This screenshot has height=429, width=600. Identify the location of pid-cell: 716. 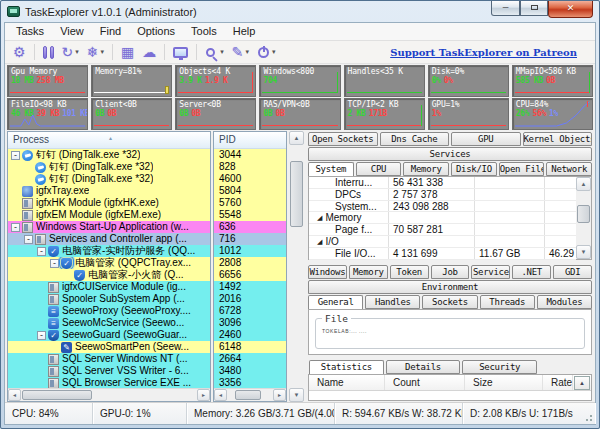
(250, 239).